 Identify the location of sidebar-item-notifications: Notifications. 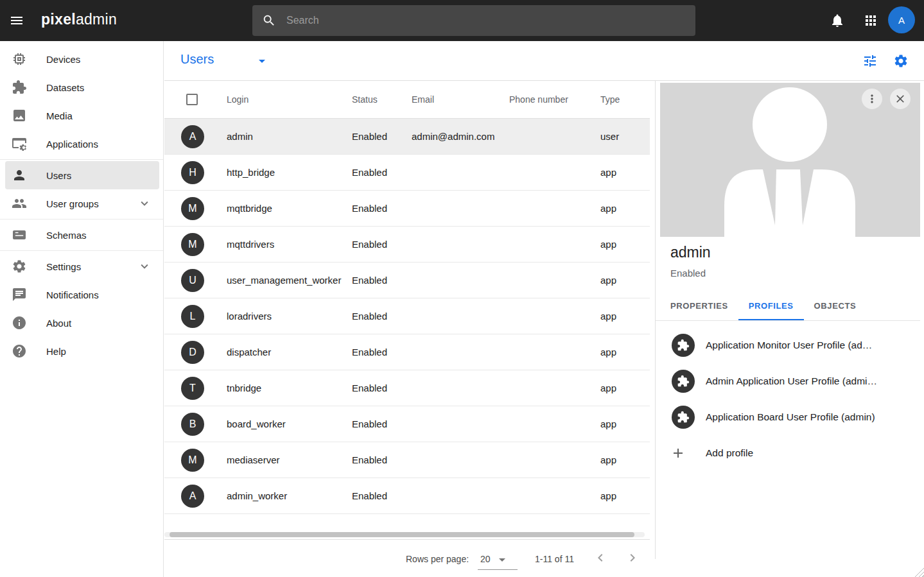
(82, 295).